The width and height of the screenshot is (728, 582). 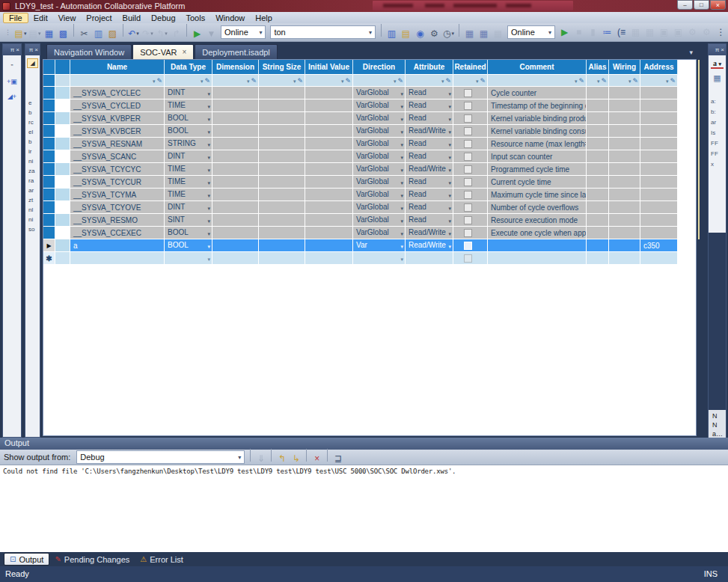 What do you see at coordinates (483, 33) in the screenshot?
I see `rebuild-button-icon: ▦` at bounding box center [483, 33].